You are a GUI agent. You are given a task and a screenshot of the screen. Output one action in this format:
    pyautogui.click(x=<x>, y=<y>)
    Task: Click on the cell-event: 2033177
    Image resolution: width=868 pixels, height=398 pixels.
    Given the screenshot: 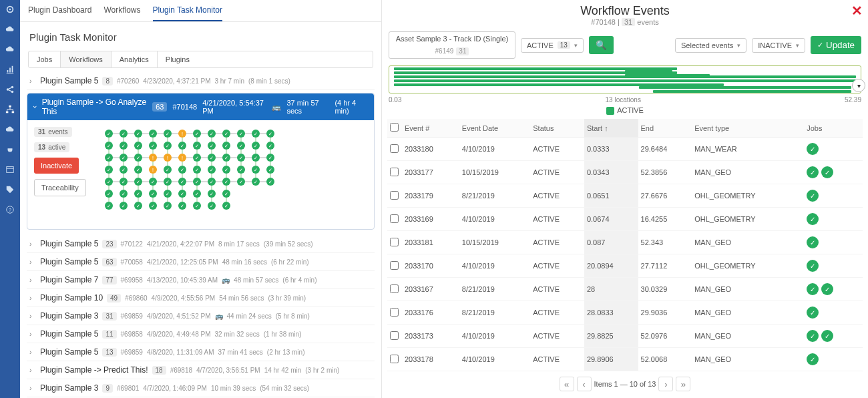 What is the action you would take?
    pyautogui.click(x=431, y=172)
    